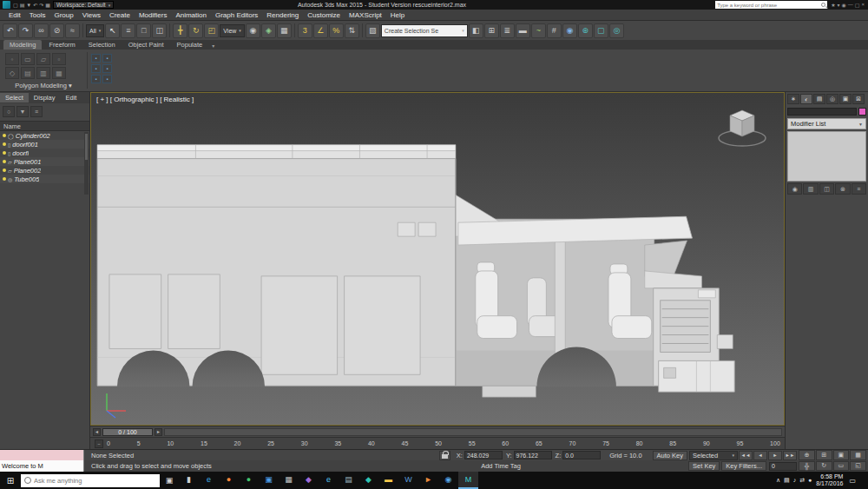  What do you see at coordinates (57, 31) in the screenshot?
I see `unlink-selection-icon: ⊘` at bounding box center [57, 31].